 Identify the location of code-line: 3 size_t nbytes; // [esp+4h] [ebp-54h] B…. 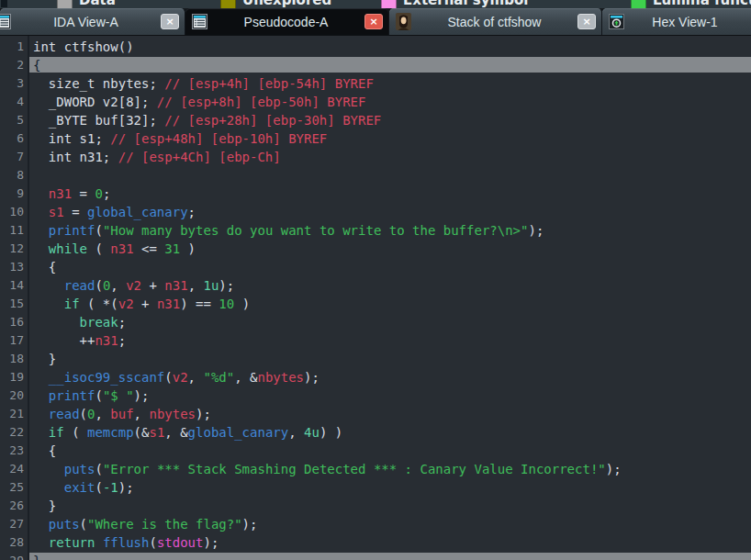
(376, 84).